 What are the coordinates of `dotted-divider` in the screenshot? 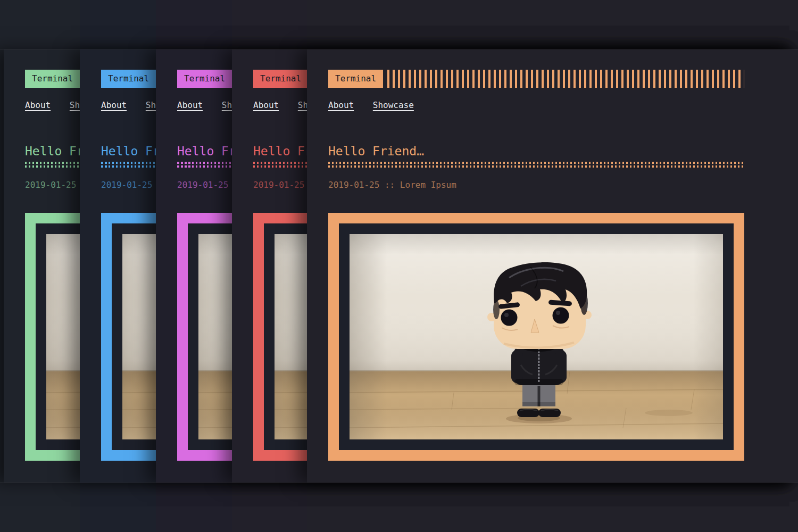 It's located at (536, 165).